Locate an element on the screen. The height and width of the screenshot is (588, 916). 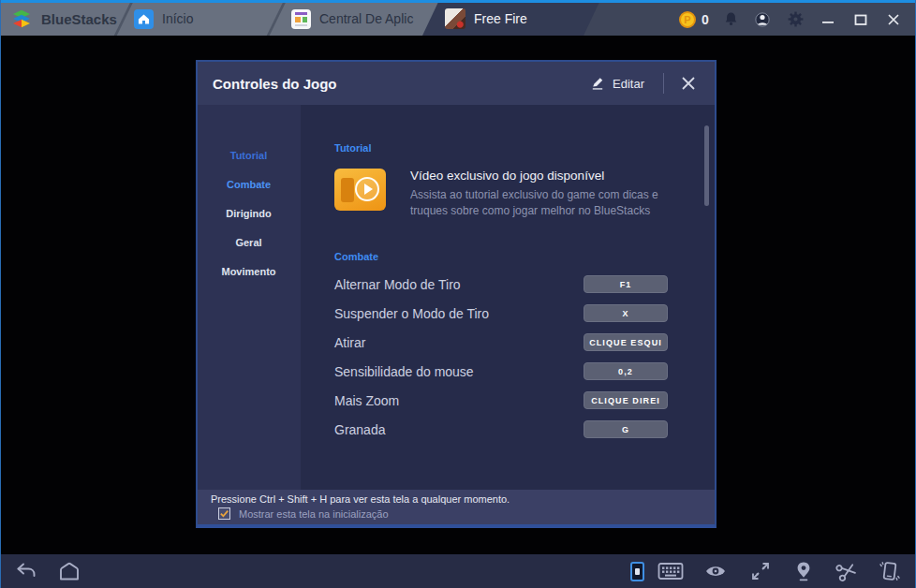
tab-app-center: Central De Aplic is located at coordinates (352, 19).